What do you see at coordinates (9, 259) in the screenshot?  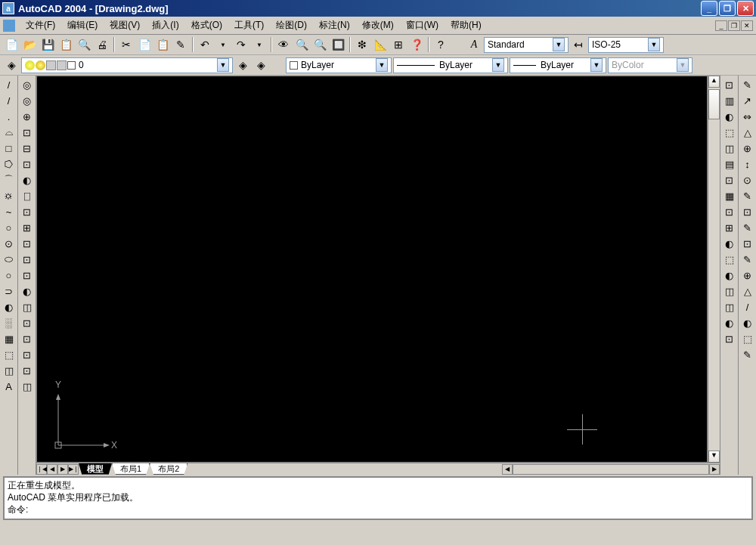 I see `draw-11-icon: ⬭` at bounding box center [9, 259].